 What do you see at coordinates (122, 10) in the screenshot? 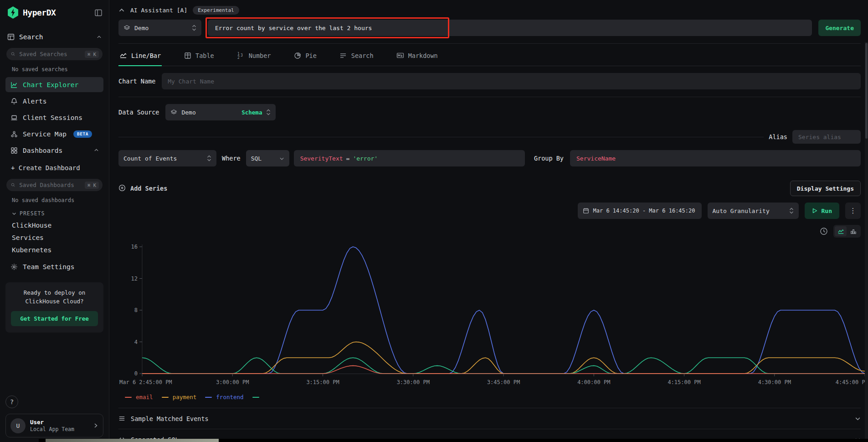
I see `collapse-chevron-up-icon` at bounding box center [122, 10].